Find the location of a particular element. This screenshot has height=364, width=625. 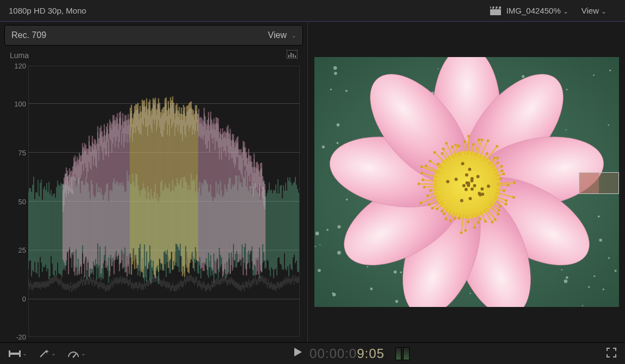

scopes-view-dropdown: View⌄ is located at coordinates (282, 35).